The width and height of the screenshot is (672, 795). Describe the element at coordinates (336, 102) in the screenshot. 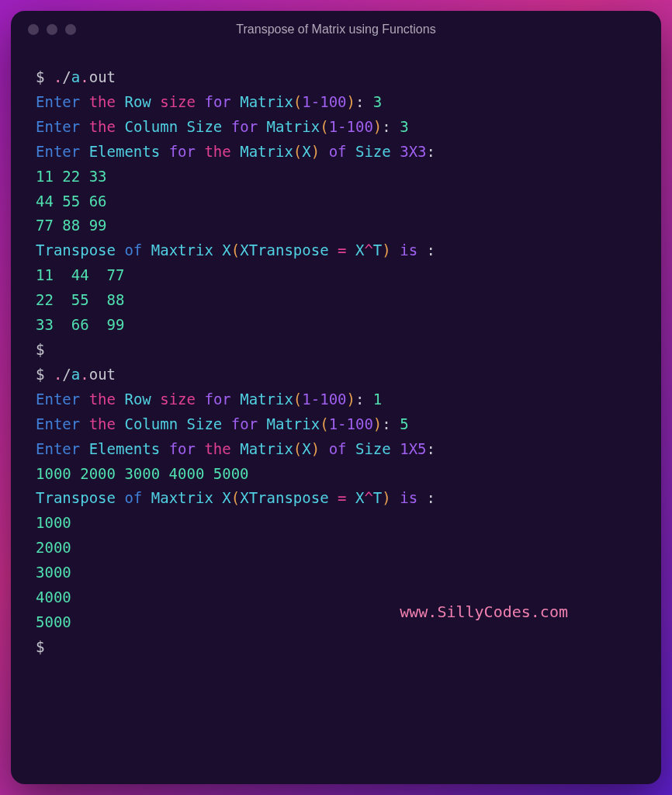

I see `row-prompt: Enter the Row size for Matrix(1-100): 3` at that location.